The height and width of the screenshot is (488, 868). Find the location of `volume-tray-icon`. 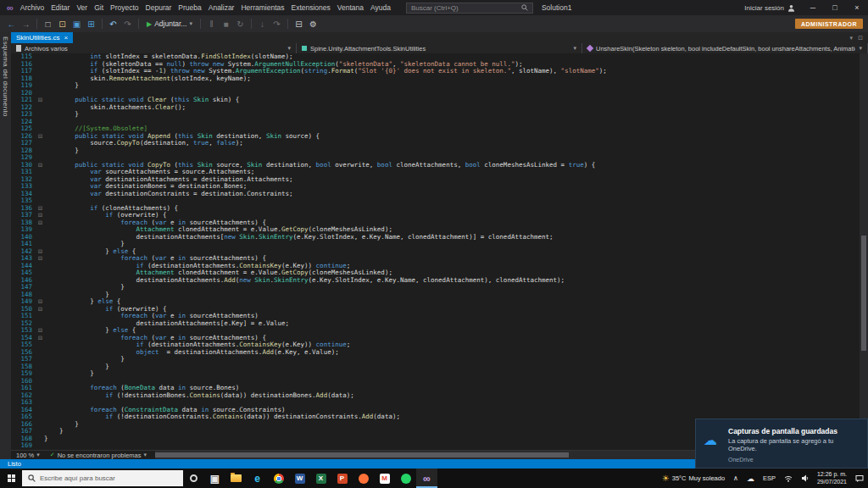

volume-tray-icon is located at coordinates (805, 478).